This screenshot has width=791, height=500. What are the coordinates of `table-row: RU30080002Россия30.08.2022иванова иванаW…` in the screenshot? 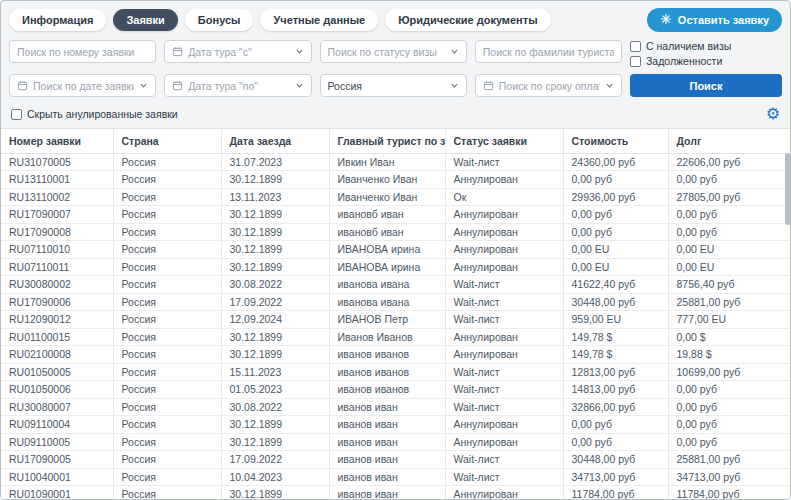 It's located at (396, 285).